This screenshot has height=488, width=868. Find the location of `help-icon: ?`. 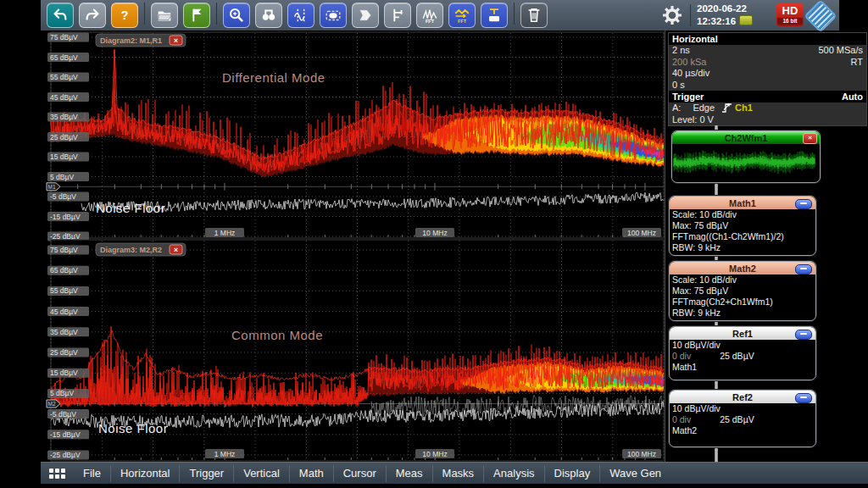

help-icon: ? is located at coordinates (125, 15).